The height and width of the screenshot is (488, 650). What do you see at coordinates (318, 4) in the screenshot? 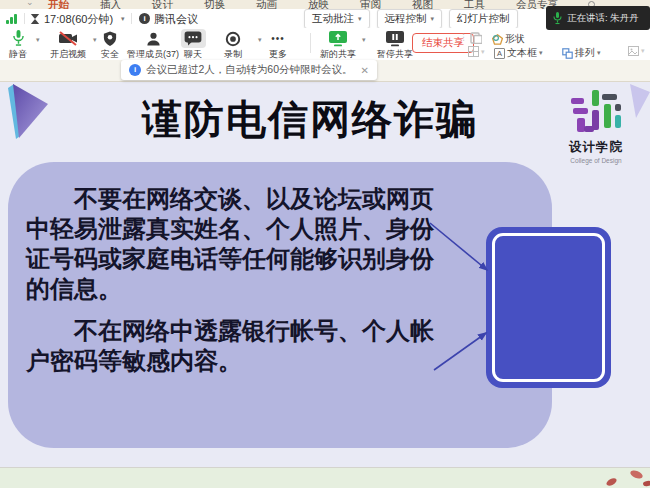
I see `ribbon-tab-slideshow: 放映` at bounding box center [318, 4].